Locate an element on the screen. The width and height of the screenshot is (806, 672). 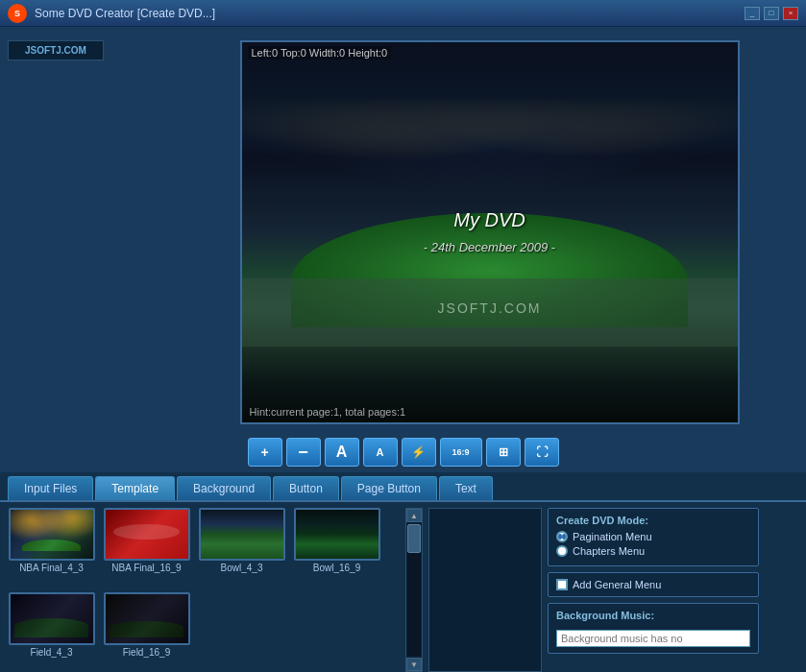
background-music-group: Background Music: is located at coordinates (653, 628).